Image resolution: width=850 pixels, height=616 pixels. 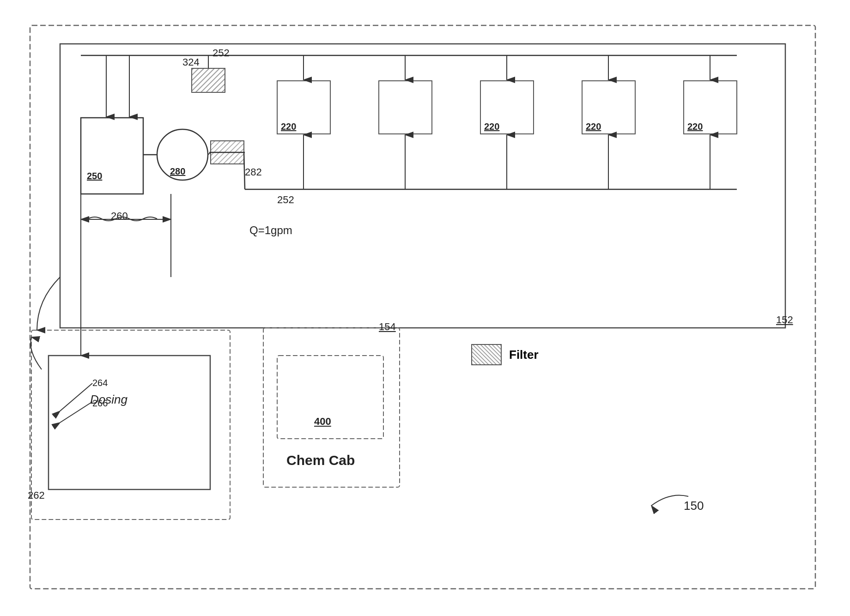 What do you see at coordinates (177, 172) in the screenshot?
I see `label-280: 280` at bounding box center [177, 172].